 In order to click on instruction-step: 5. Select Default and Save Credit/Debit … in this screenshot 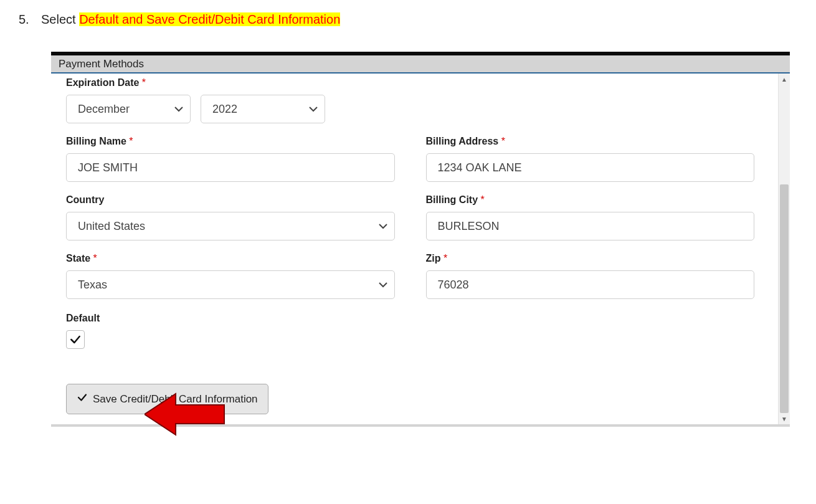, I will do `click(408, 20)`.